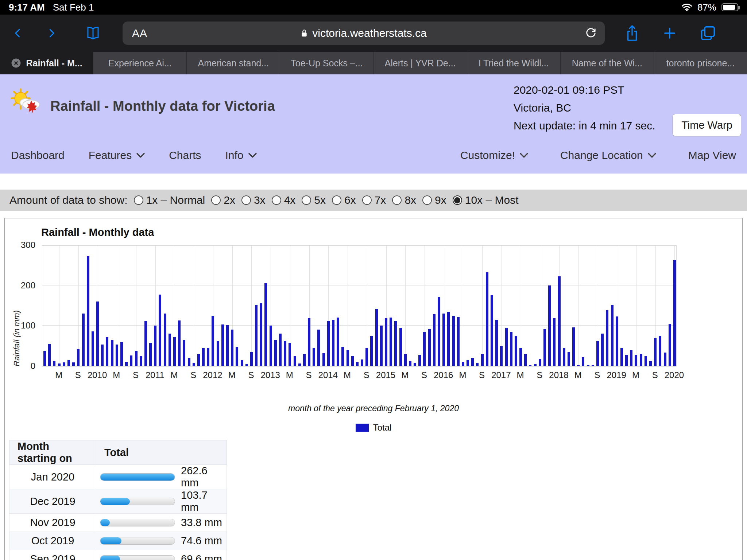 Image resolution: width=747 pixels, height=560 pixels. I want to click on nav-item-dashboard: Dashboard, so click(38, 155).